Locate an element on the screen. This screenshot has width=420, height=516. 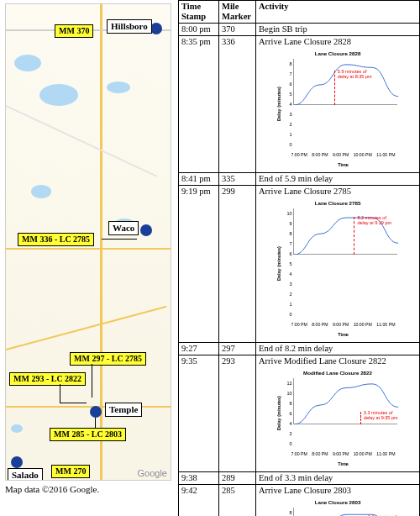
cell-timestamp: 9:19 pm is located at coordinates (199, 264).